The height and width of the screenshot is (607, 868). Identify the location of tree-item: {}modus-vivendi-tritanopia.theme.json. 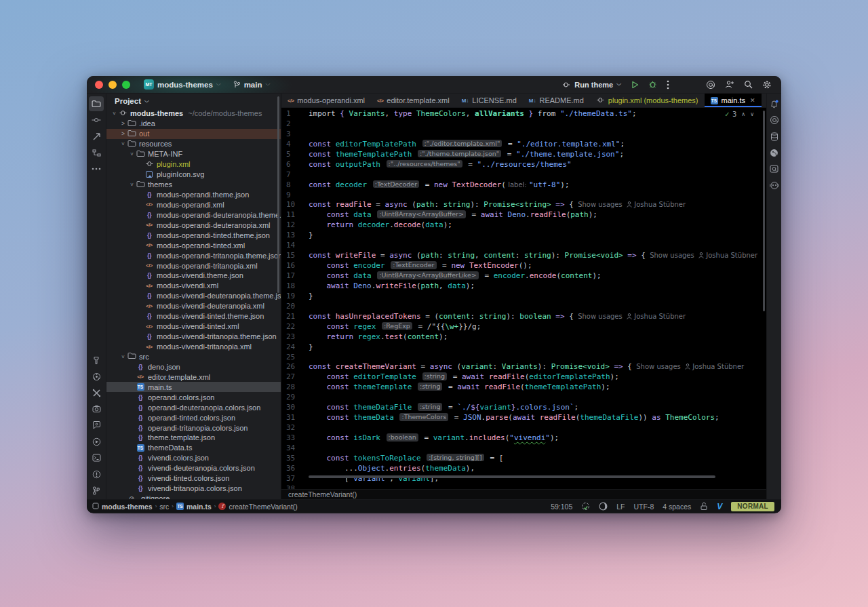
(194, 336).